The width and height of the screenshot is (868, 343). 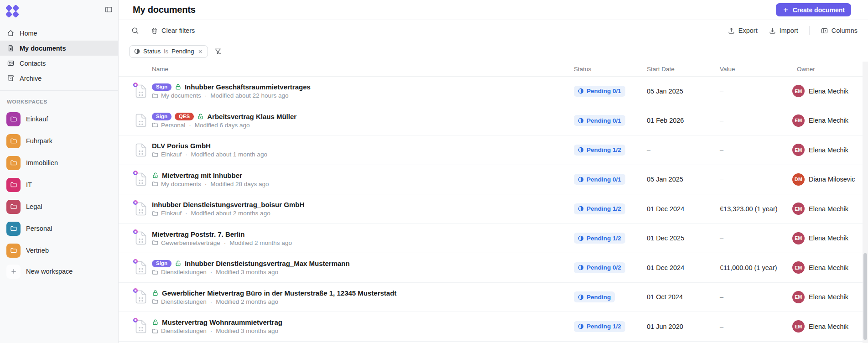 I want to click on sidebar-item-my-documents: My documents, so click(x=59, y=48).